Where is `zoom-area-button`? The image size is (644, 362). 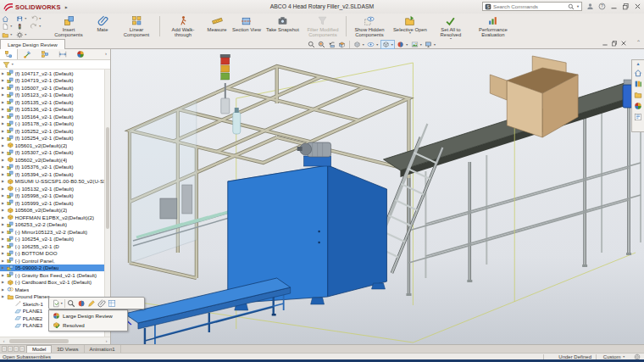
zoom-area-button is located at coordinates (322, 44).